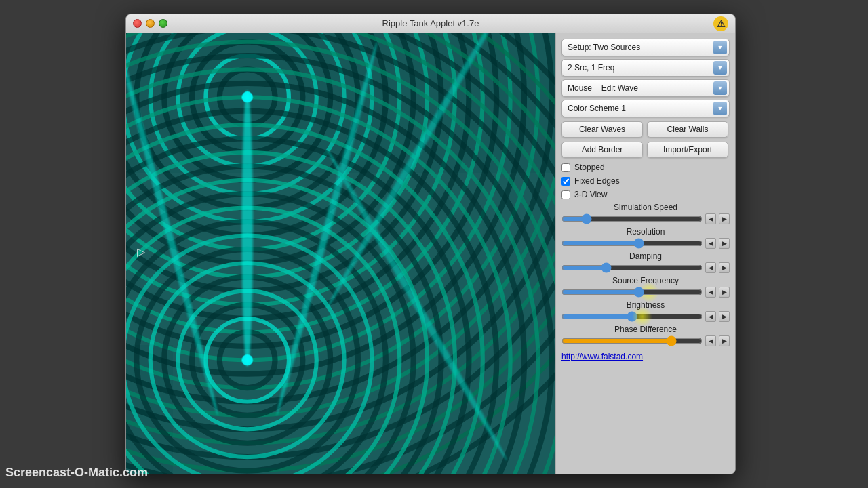 The width and height of the screenshot is (868, 488). I want to click on close-button, so click(137, 23).